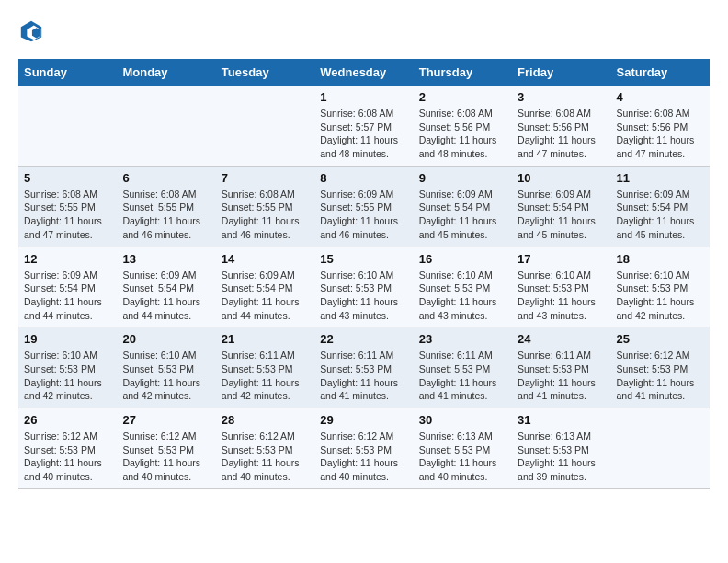  I want to click on day-number: 29, so click(364, 419).